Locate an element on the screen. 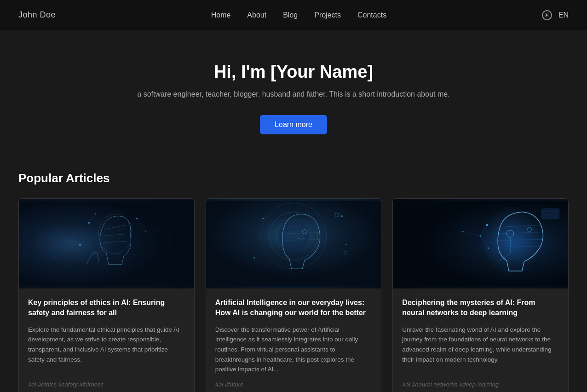 This screenshot has width=587, height=392. article-card-3: Deciphering the mysteries of AI: From ne… is located at coordinates (480, 295).